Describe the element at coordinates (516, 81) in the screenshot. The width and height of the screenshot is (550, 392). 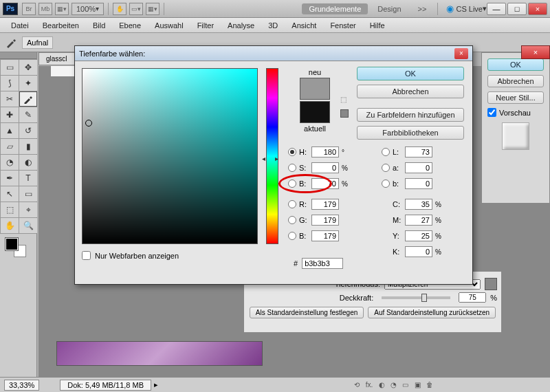
I see `side-cancel-button: Abbrechen` at that location.